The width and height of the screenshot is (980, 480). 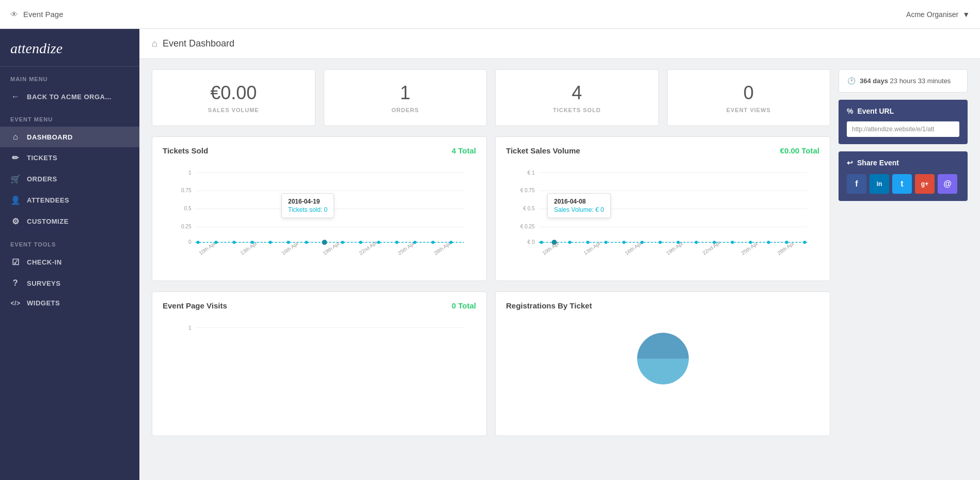 What do you see at coordinates (188, 209) in the screenshot?
I see `svg-text: 0.5` at bounding box center [188, 209].